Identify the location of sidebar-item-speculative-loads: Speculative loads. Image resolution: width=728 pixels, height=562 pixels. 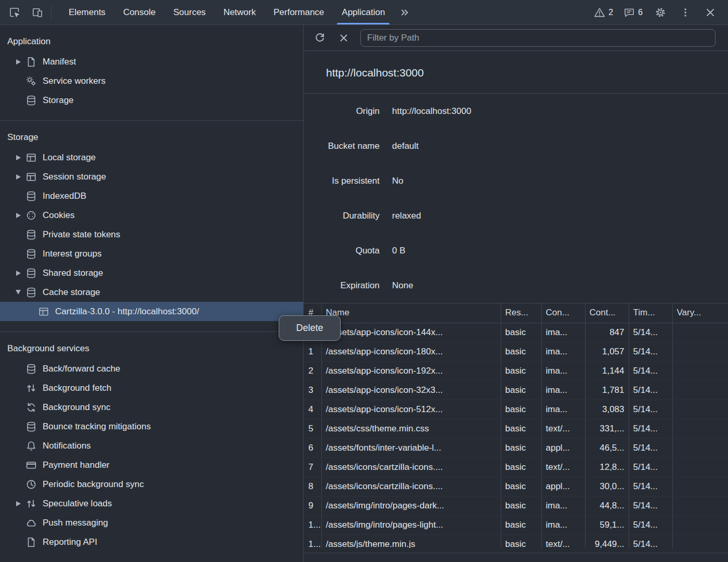
(152, 504).